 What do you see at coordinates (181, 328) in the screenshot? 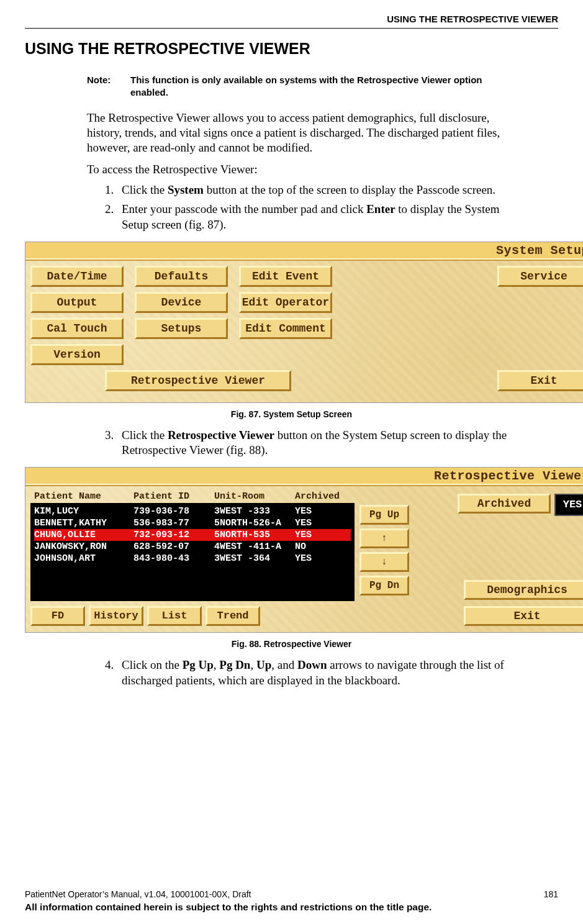
I see `setups-button: Setups` at bounding box center [181, 328].